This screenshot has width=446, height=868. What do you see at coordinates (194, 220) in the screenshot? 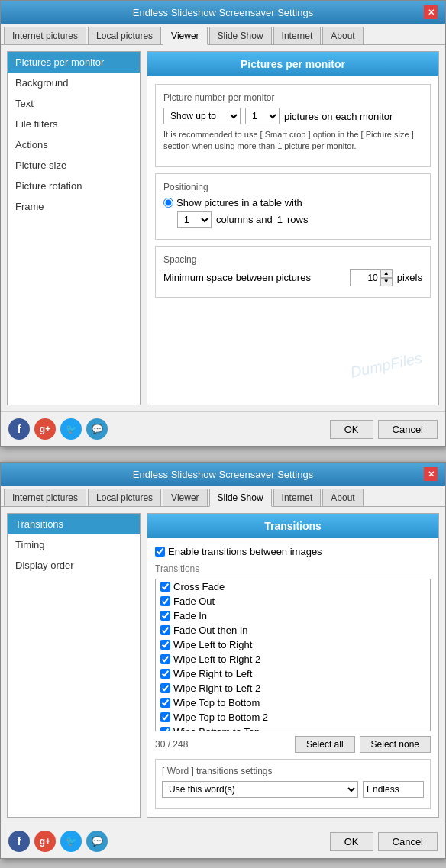
I see `columns-dropdown: 1 2 3 4` at bounding box center [194, 220].